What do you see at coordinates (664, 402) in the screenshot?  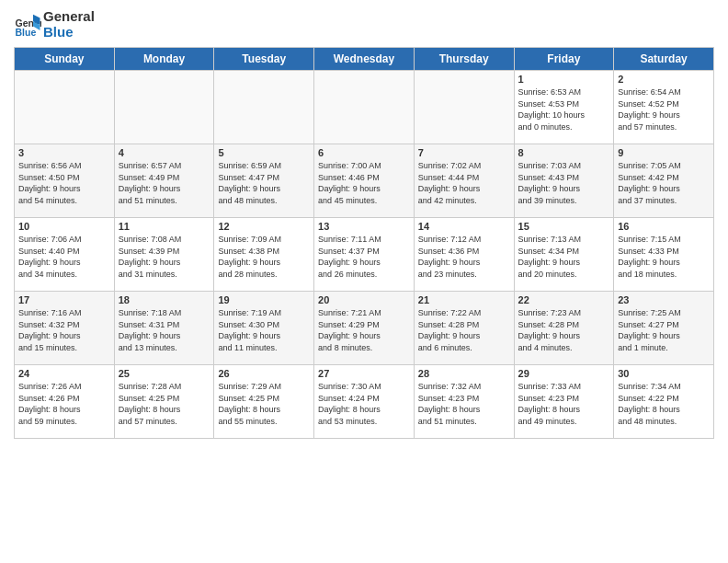 I see `day-cell: 30Sunrise: 7:34 AM Sunset: 4:22 PM Dayli…` at bounding box center [664, 402].